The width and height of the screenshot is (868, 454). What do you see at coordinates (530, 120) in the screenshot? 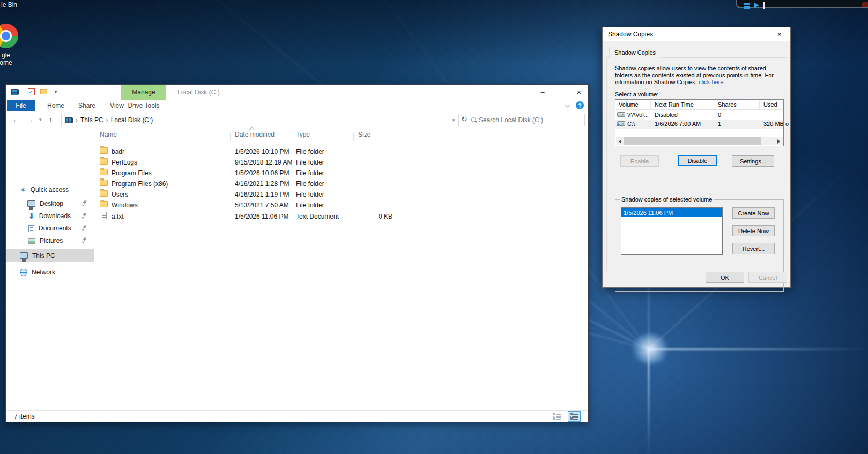
I see `search-box` at bounding box center [530, 120].